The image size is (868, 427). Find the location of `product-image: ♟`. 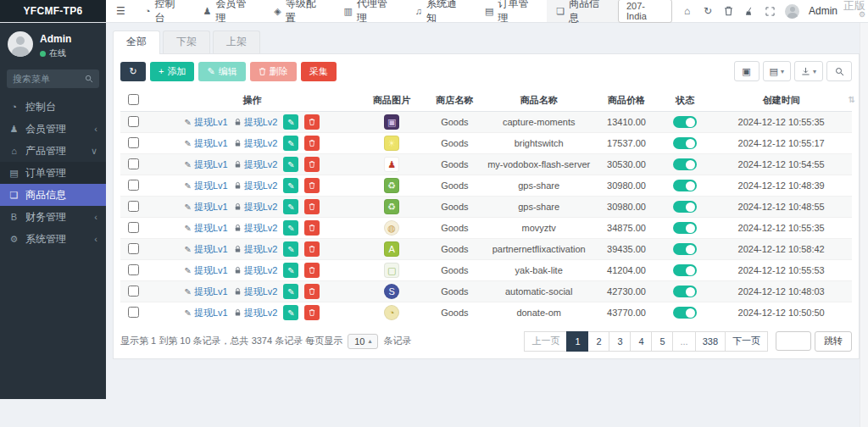

product-image: ♟ is located at coordinates (392, 164).